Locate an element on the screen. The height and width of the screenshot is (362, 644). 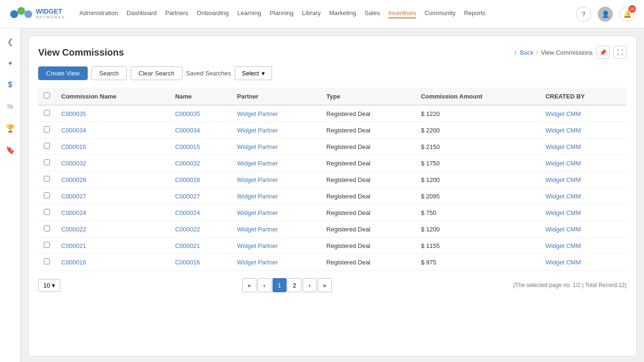
name-link: C000034 is located at coordinates (188, 130).